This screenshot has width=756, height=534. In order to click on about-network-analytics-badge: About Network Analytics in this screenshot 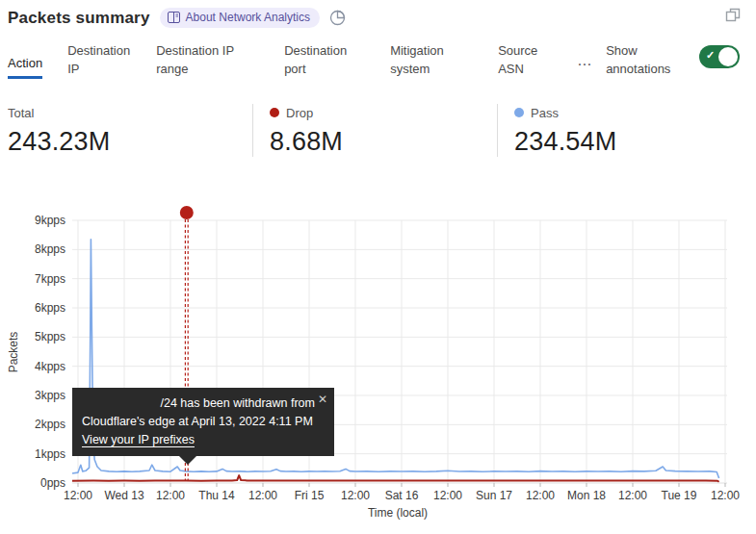, I will do `click(240, 17)`.